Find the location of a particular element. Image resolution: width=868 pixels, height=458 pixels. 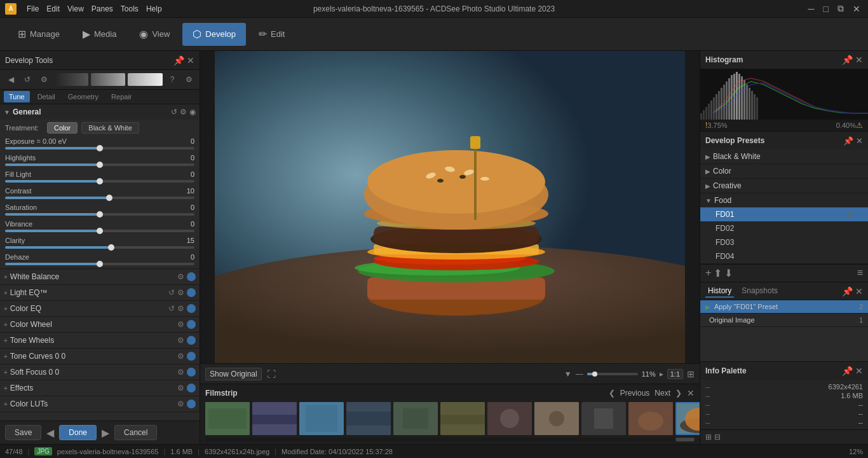

ratio-button: 1:1 is located at coordinates (675, 374).